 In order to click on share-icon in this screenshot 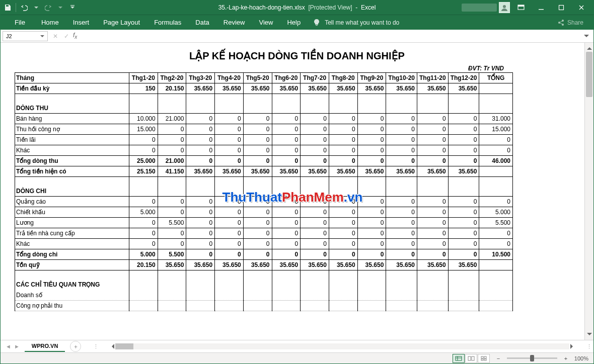, I will do `click(561, 23)`.